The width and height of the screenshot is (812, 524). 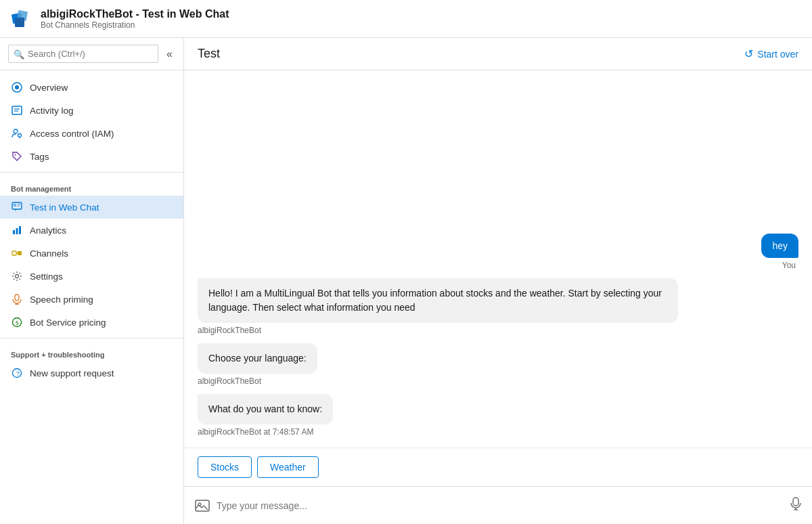 I want to click on sidebar-item-activity-log: Activity log, so click(x=92, y=110).